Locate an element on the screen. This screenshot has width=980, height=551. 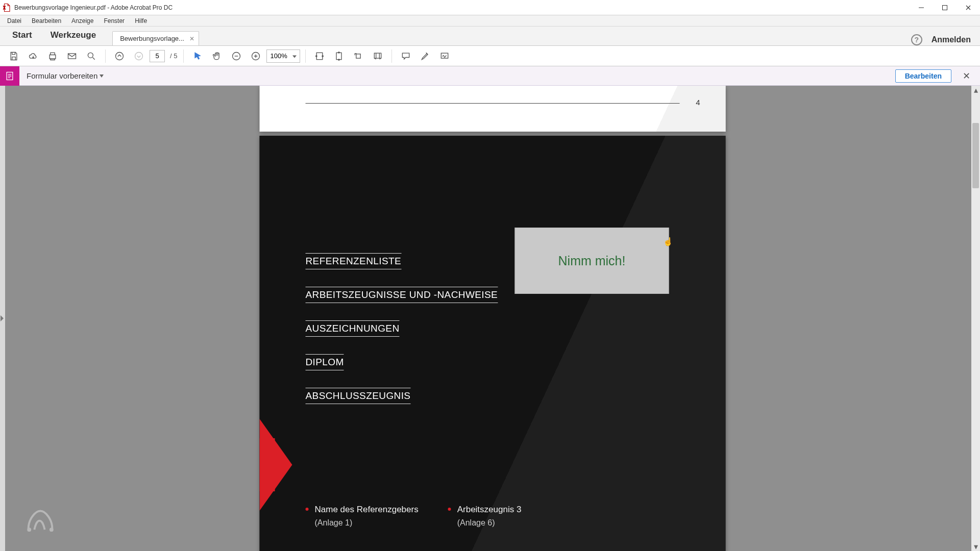
section-heading: DIPLOM is located at coordinates (325, 362).